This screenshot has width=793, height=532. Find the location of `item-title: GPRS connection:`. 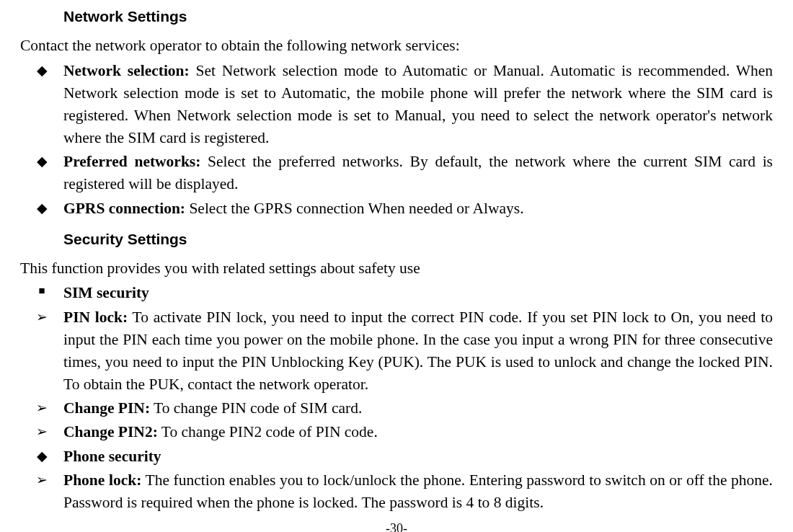

item-title: GPRS connection: is located at coordinates (124, 208).